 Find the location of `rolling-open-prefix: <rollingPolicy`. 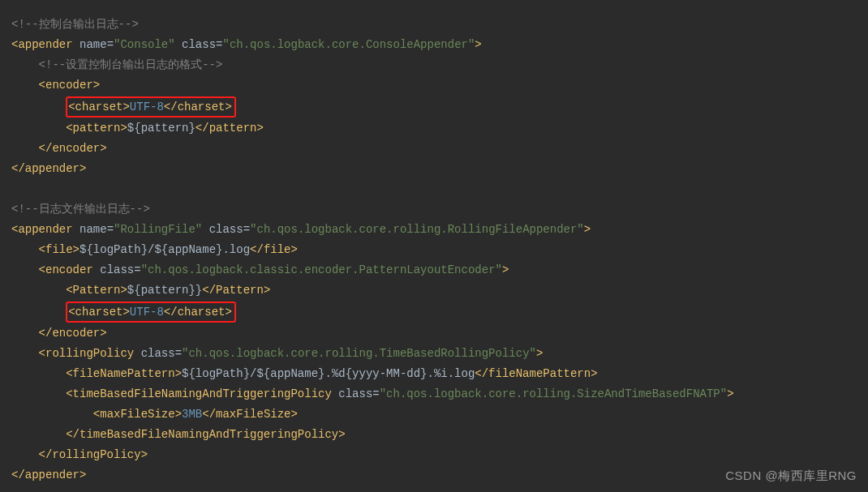

rolling-open-prefix: <rollingPolicy is located at coordinates (90, 353).